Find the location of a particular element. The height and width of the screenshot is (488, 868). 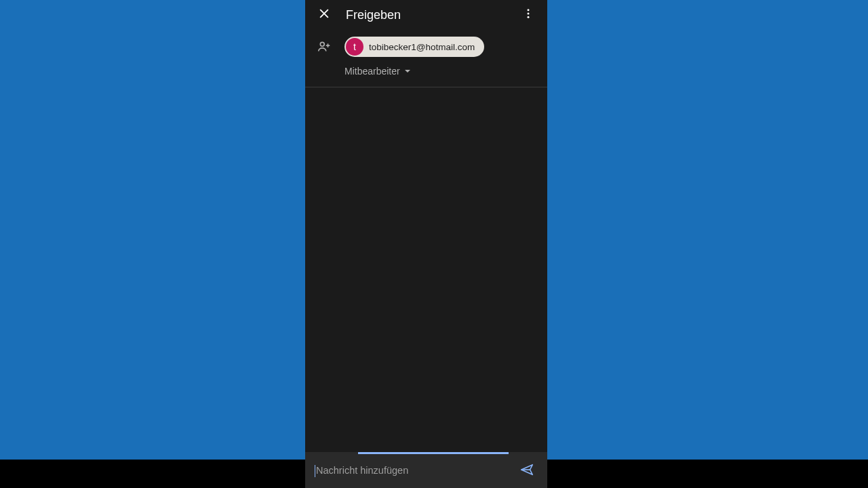

recipient-section: t tobibecker1@hotmail.com Mitbearbeiter is located at coordinates (426, 58).